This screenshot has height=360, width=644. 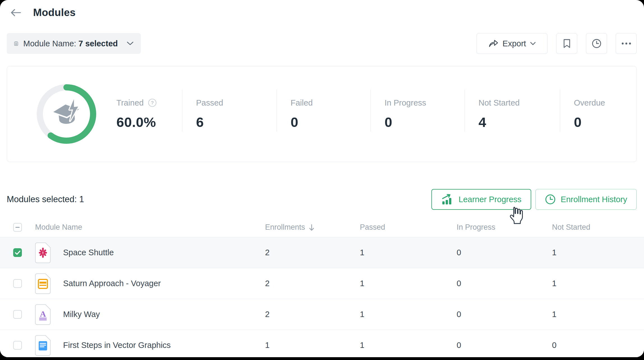 I want to click on back-button, so click(x=16, y=13).